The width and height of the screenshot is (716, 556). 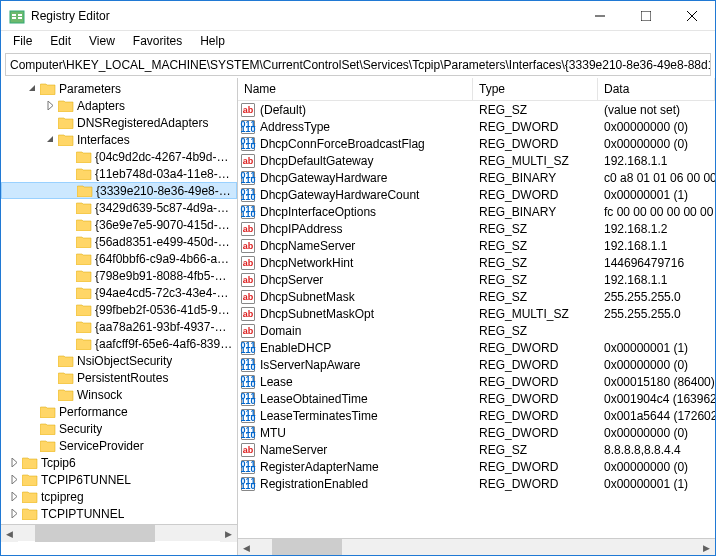 I want to click on value-name: MTU, so click(x=273, y=433).